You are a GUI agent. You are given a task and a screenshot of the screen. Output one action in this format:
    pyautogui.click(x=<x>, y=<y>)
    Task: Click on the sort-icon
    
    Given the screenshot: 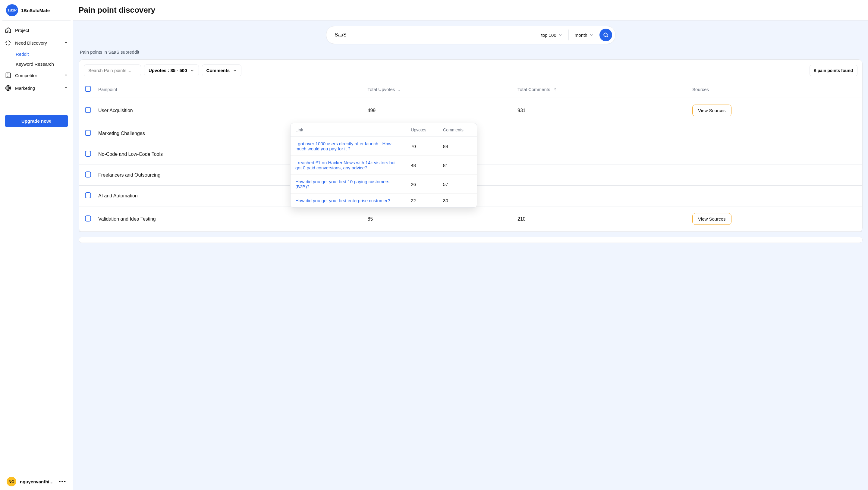 What is the action you would take?
    pyautogui.click(x=555, y=90)
    